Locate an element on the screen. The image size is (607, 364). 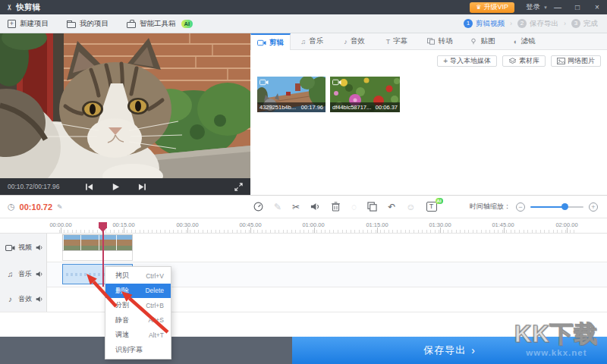
playhead-line is located at coordinates (103, 255).